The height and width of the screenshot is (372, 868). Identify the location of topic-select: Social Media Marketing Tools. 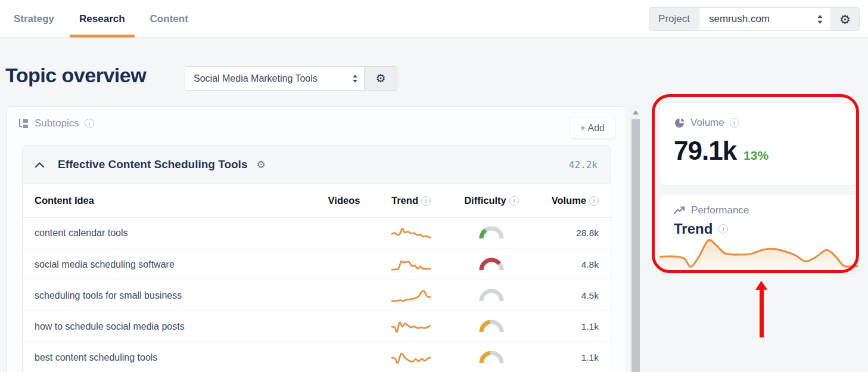
(275, 79).